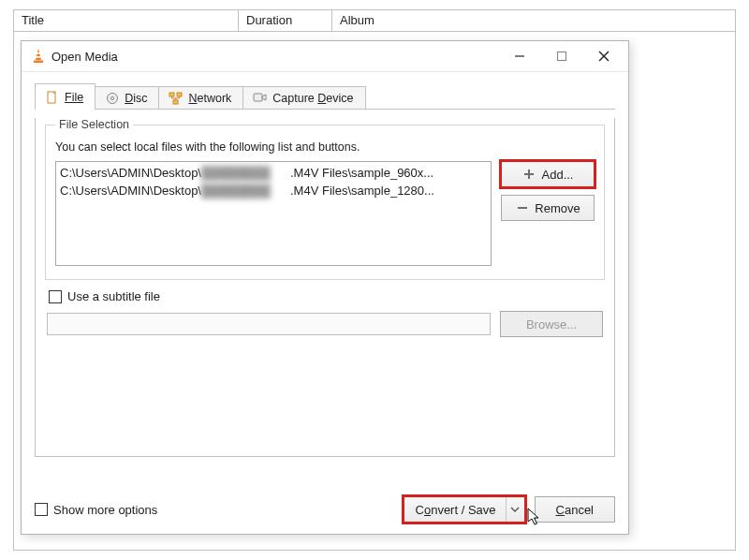 This screenshot has height=560, width=749. I want to click on tab-disc-label: Disc, so click(136, 98).